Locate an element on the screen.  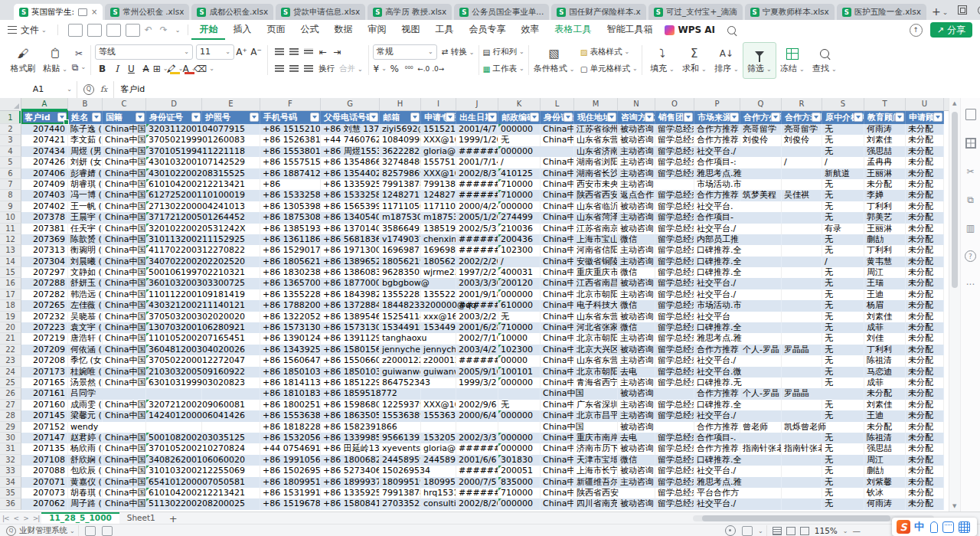
table-header-A: 客户id is located at coordinates (44, 118).